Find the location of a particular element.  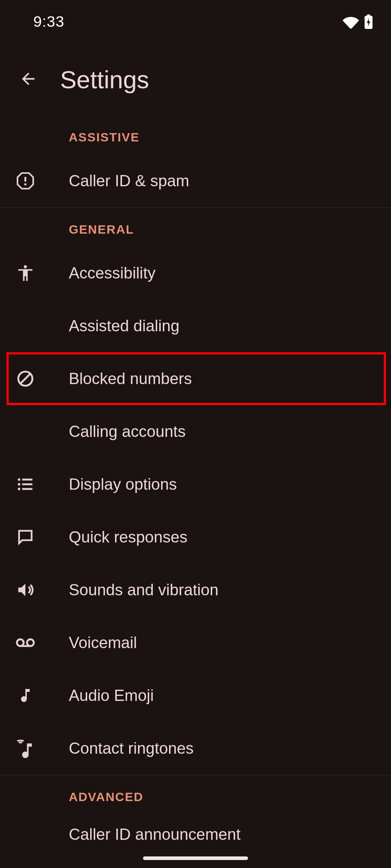

row-accessibility: Accessibility is located at coordinates (196, 273).